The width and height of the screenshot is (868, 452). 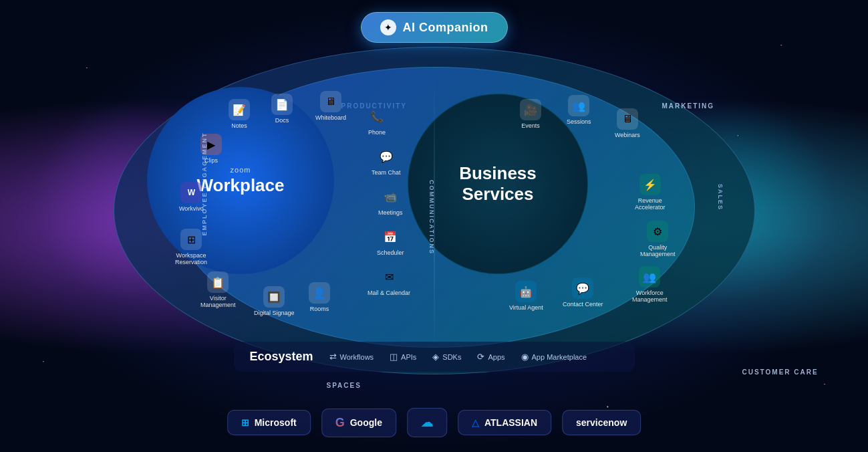 What do you see at coordinates (239, 126) in the screenshot?
I see `notes-label: Notes` at bounding box center [239, 126].